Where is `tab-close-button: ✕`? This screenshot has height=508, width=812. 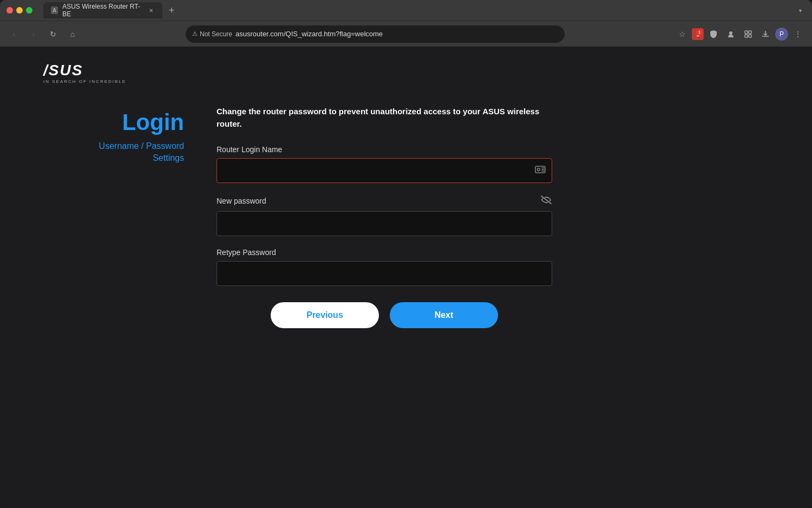
tab-close-button: ✕ is located at coordinates (152, 10).